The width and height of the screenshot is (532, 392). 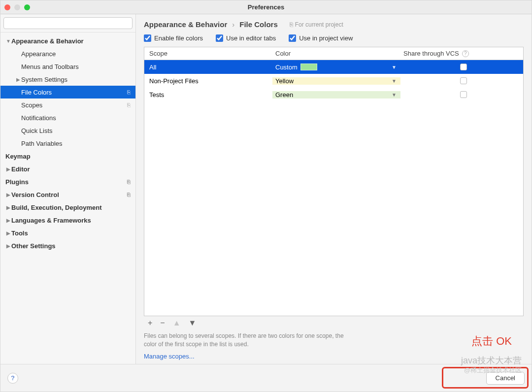 What do you see at coordinates (208, 95) in the screenshot?
I see `scope-cell: Tests` at bounding box center [208, 95].